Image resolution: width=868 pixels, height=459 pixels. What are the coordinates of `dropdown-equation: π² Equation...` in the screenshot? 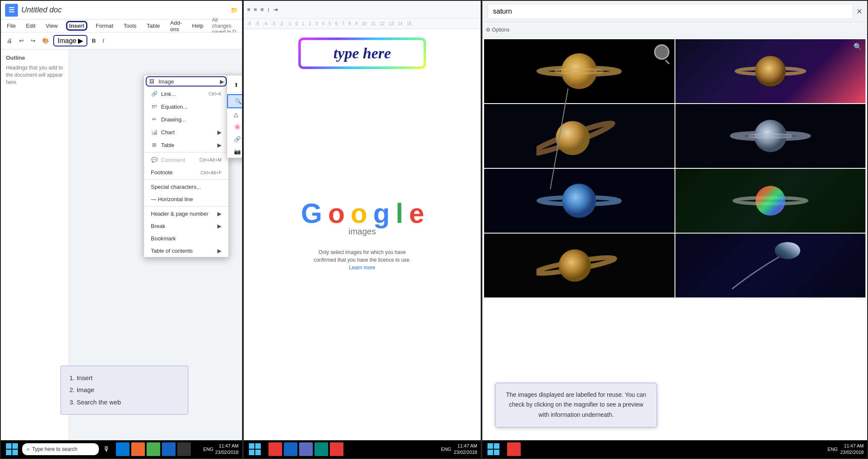 It's located at (186, 107).